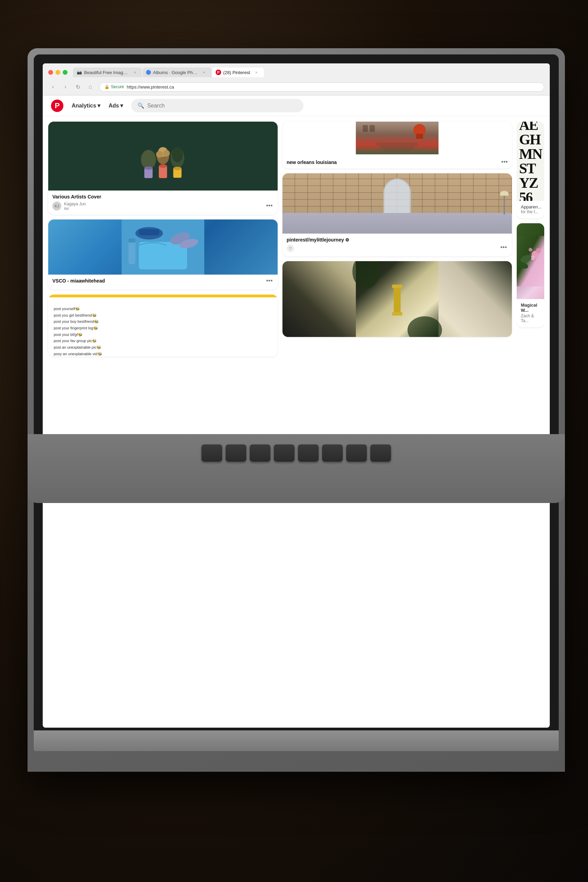 The width and height of the screenshot is (588, 882). What do you see at coordinates (86, 106) in the screenshot?
I see `analytics-nav-item: Analytics ▾` at bounding box center [86, 106].